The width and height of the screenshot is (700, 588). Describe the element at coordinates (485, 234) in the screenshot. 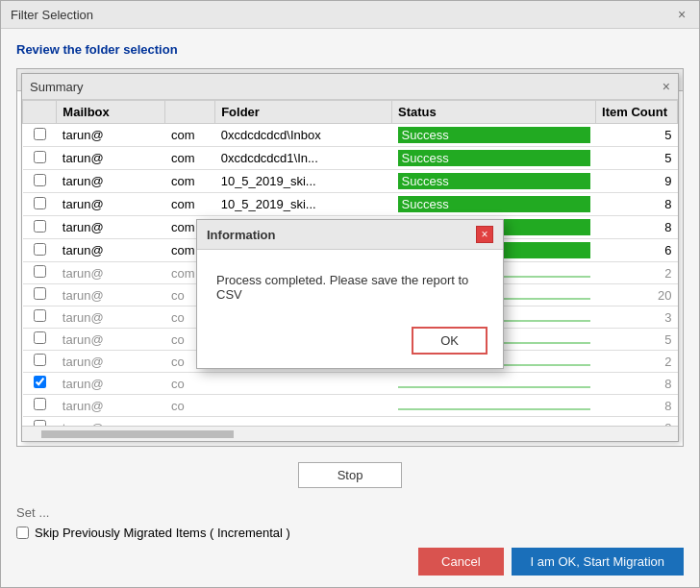

I see `dialog-close-button: ×` at that location.